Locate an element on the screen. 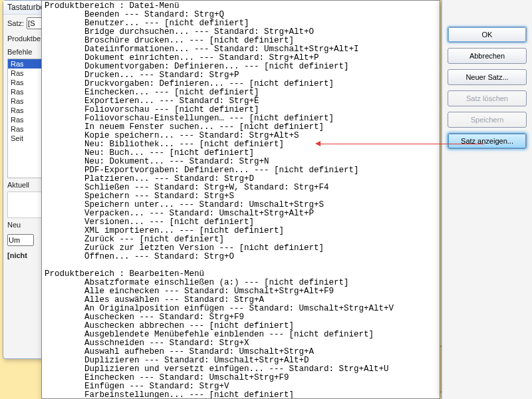  delete-set-button: Satz löschen is located at coordinates (487, 98).